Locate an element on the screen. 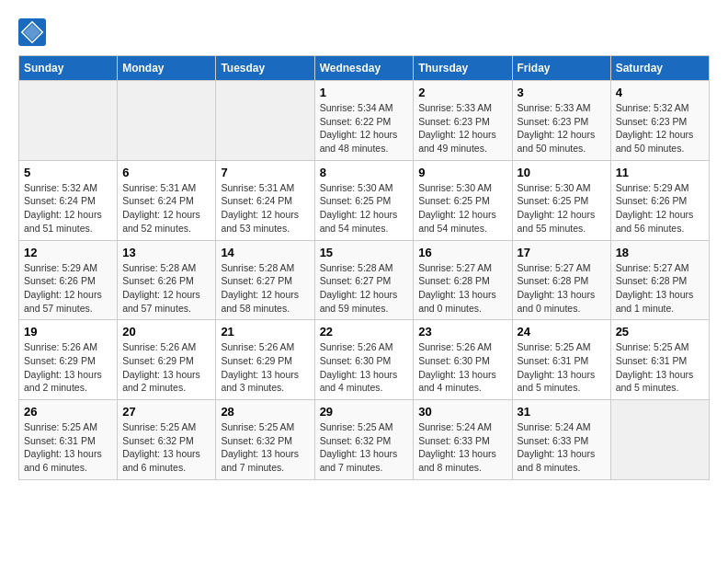 The image size is (728, 563). calendar-cell: 27Sunrise: 5:25 AM Sunset: 6:32 PM Dayli… is located at coordinates (167, 440).